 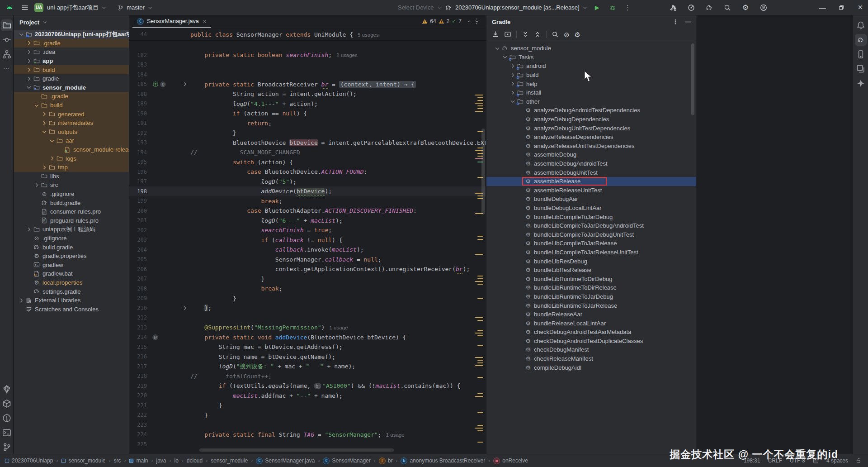 I want to click on code-line: 215 String mac = btDevice.getAddress();, so click(x=307, y=347).